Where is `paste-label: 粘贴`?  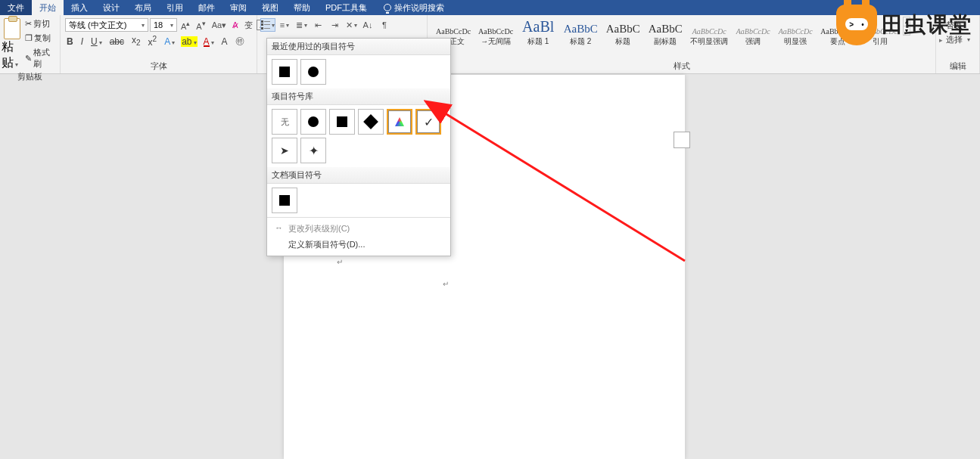
paste-label: 粘贴 is located at coordinates (12, 55).